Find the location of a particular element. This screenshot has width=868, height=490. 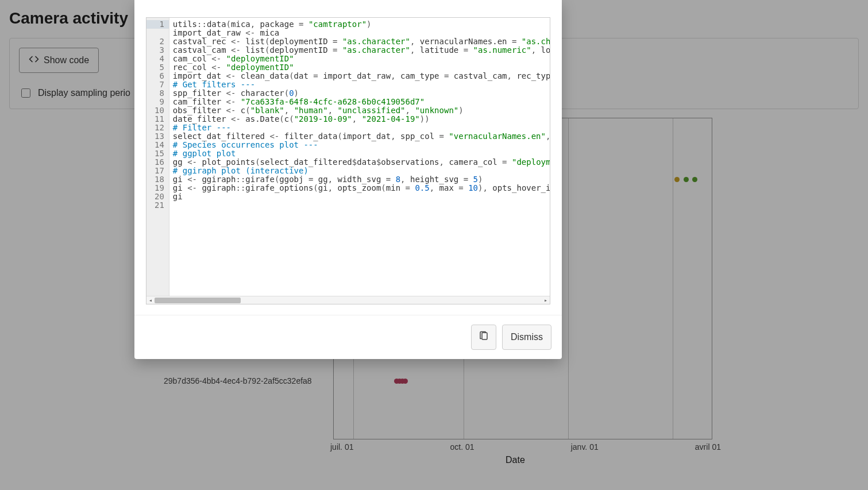

clipboard-icon is located at coordinates (484, 337).